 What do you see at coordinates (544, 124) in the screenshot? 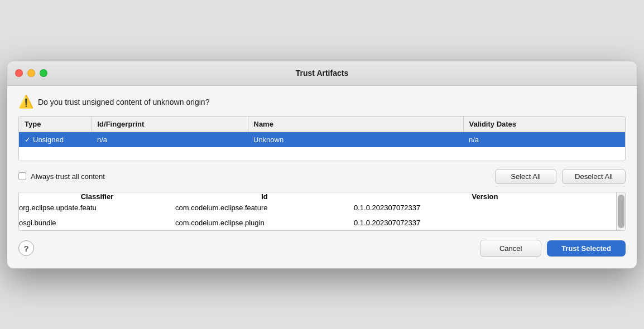
I see `col-header-validity: Validity Dates` at bounding box center [544, 124].